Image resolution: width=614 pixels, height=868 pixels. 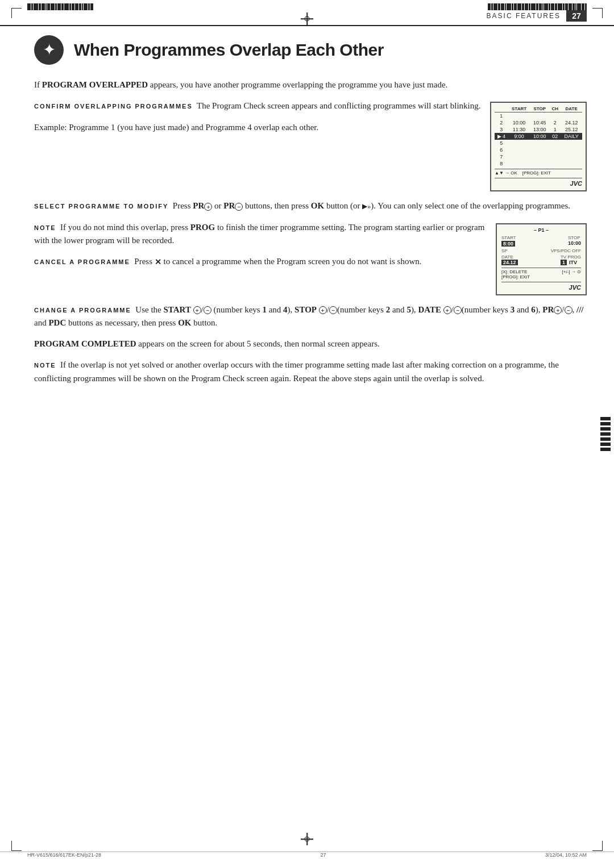 I want to click on jvc-logo-1: JVC, so click(x=538, y=182).